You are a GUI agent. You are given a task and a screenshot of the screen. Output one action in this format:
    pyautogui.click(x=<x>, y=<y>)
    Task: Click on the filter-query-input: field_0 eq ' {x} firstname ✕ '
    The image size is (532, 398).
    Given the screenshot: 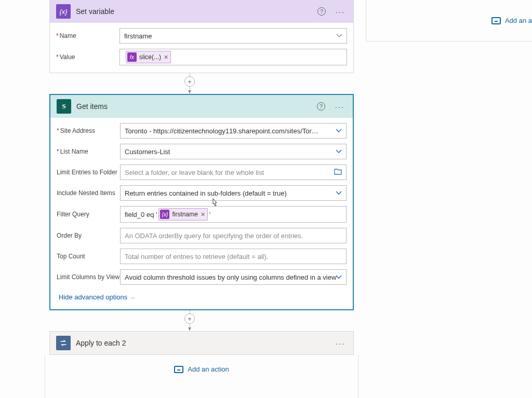 What is the action you would take?
    pyautogui.click(x=233, y=214)
    